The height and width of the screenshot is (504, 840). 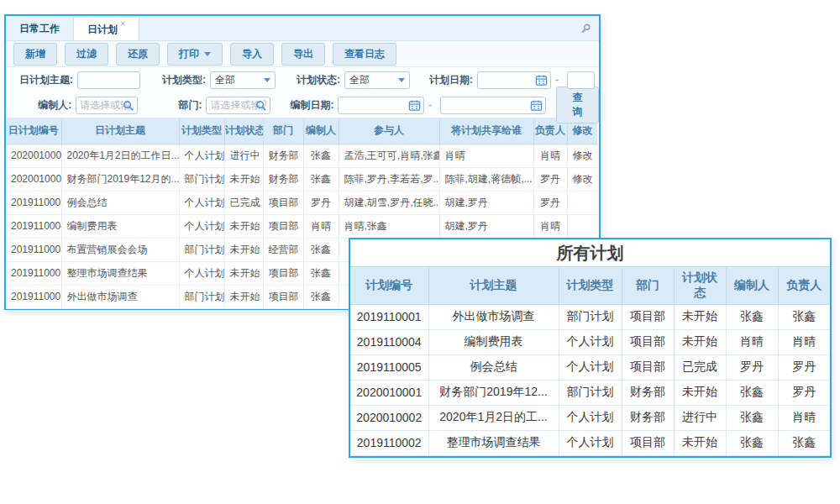 What do you see at coordinates (34, 155) in the screenshot?
I see `plan-id-link: 2020010002` at bounding box center [34, 155].